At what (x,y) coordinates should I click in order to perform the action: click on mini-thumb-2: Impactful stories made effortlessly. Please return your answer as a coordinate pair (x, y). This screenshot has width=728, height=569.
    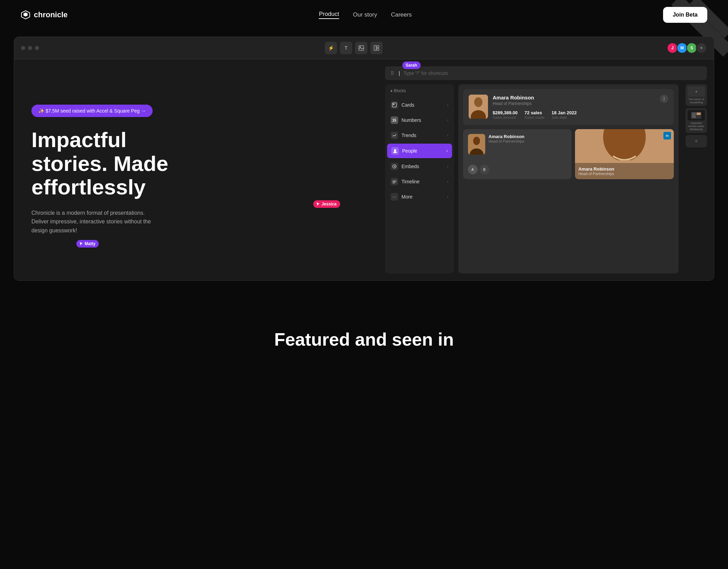
    Looking at the image, I should click on (696, 120).